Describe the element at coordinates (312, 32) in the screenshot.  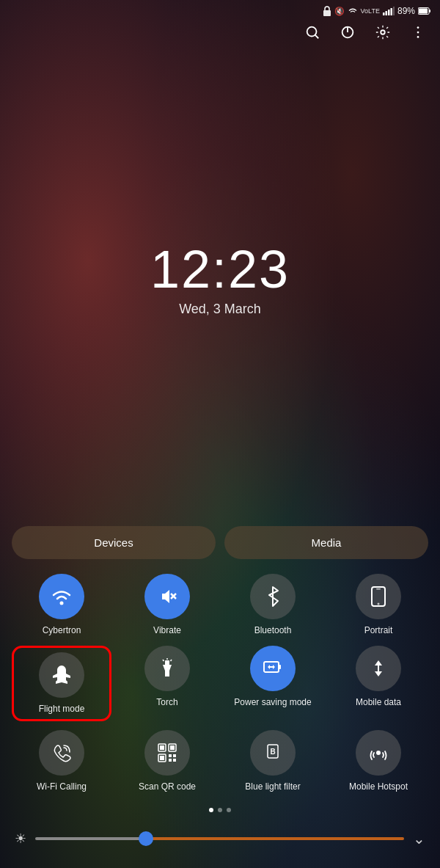
I see `search-button` at that location.